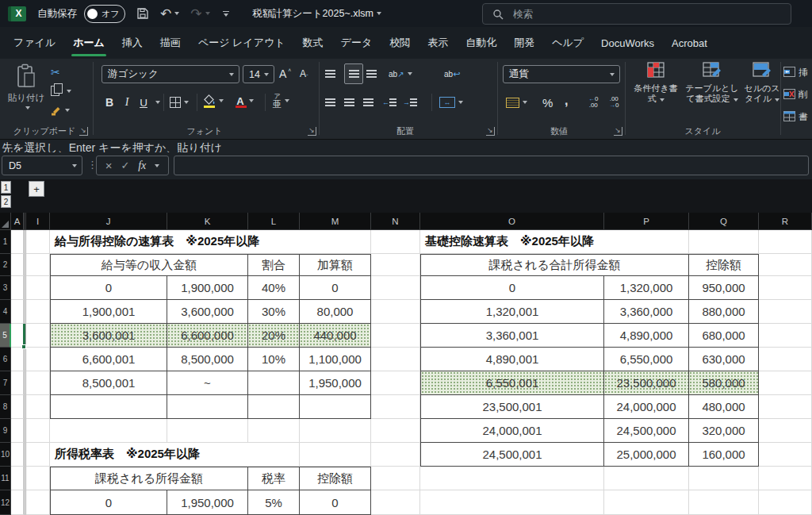 This screenshot has height=515, width=812. What do you see at coordinates (637, 14) in the screenshot?
I see `search-box` at bounding box center [637, 14].